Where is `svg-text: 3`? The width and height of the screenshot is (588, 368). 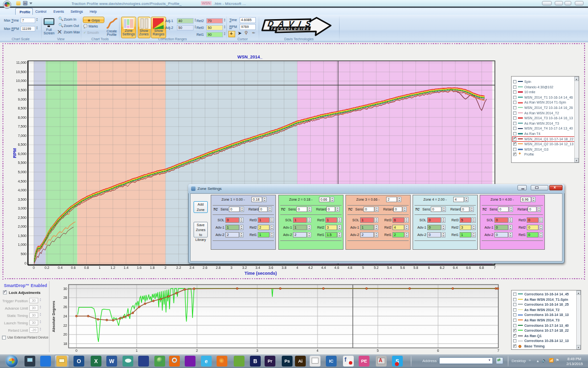
svg-text: 3 is located at coordinates (257, 350).